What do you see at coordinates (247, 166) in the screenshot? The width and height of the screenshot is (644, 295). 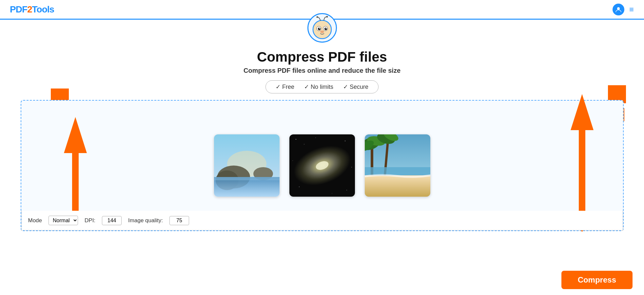 I see `thumbnail-ocean` at bounding box center [247, 166].